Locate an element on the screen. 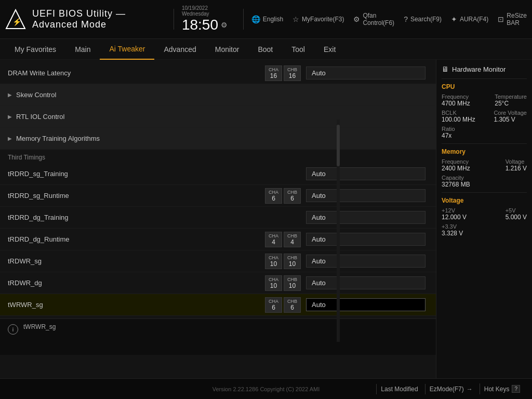 The width and height of the screenshot is (532, 399). cha-badge-sg-runtime: CHA 6 is located at coordinates (273, 196).